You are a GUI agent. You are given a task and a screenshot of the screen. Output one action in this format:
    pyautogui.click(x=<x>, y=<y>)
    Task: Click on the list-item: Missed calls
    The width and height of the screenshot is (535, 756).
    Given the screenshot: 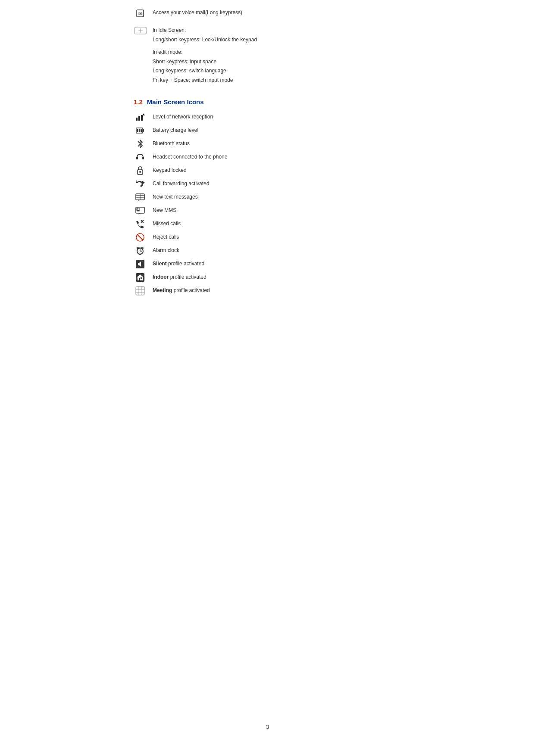 What is the action you would take?
    pyautogui.click(x=267, y=224)
    